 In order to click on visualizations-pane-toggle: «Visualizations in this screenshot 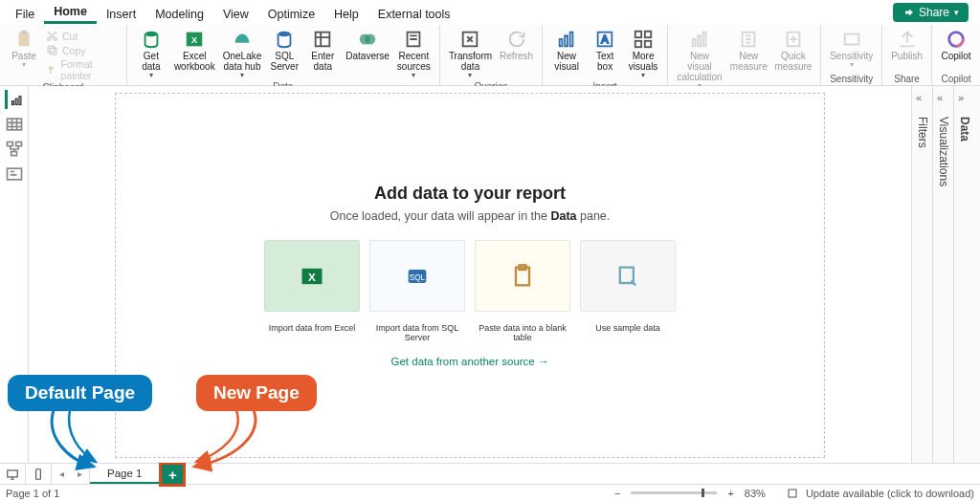, I will do `click(943, 274)`.